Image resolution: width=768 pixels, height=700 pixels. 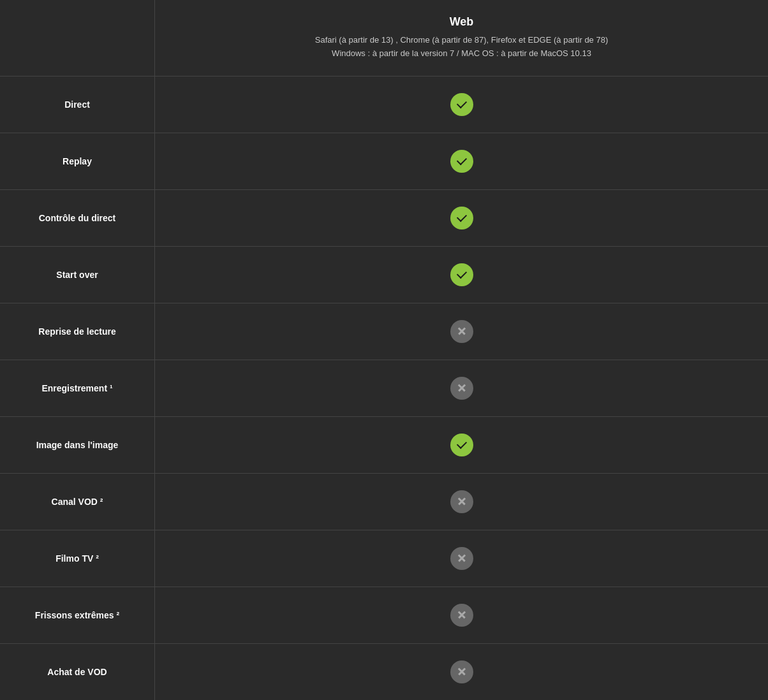 I want to click on row-label: Direct, so click(x=77, y=105).